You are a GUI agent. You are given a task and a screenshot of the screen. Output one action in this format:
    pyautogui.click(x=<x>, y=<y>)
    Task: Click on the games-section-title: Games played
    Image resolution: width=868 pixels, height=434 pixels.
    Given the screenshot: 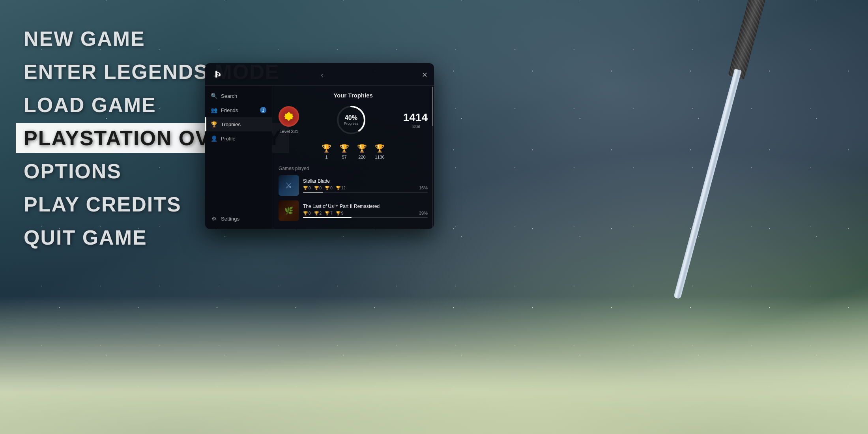 What is the action you would take?
    pyautogui.click(x=353, y=168)
    